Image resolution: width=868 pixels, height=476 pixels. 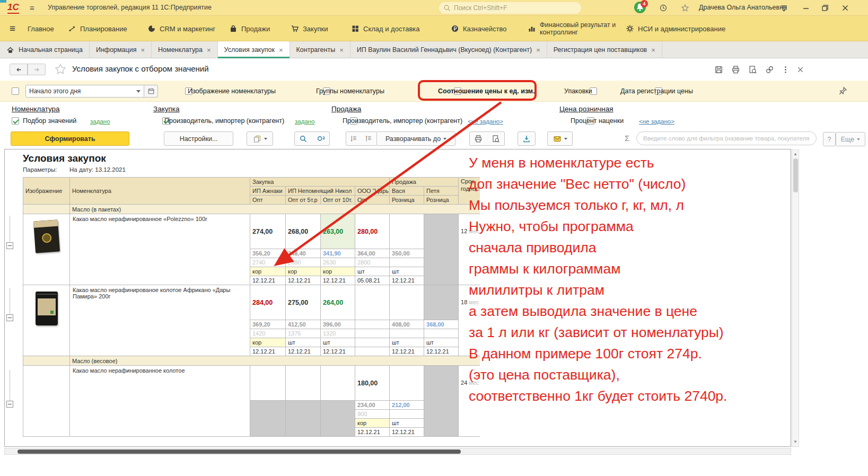 What do you see at coordinates (185, 50) in the screenshot?
I see `tab-nomenklatura: Номенклатура×` at bounding box center [185, 50].